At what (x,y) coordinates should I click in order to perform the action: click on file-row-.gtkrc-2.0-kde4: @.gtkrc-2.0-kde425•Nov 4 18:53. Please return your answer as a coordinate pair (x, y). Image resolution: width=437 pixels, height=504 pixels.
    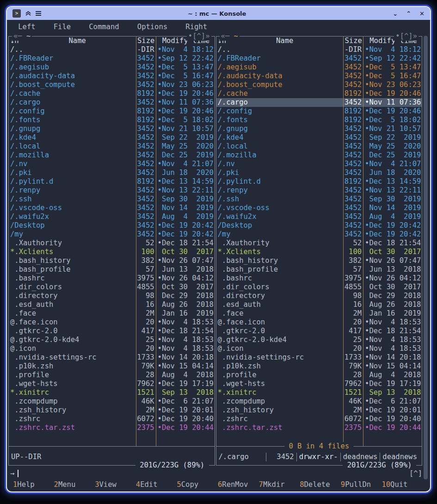
    Looking at the image, I should click on (112, 340).